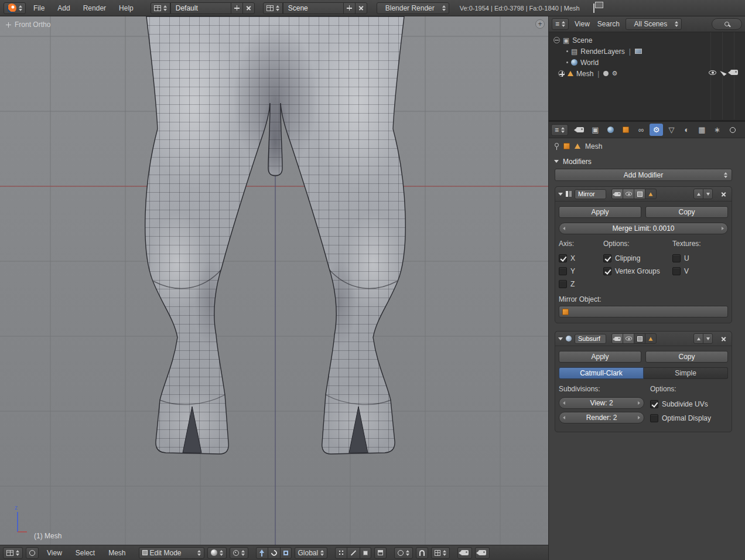  I want to click on tab-render, so click(580, 130).